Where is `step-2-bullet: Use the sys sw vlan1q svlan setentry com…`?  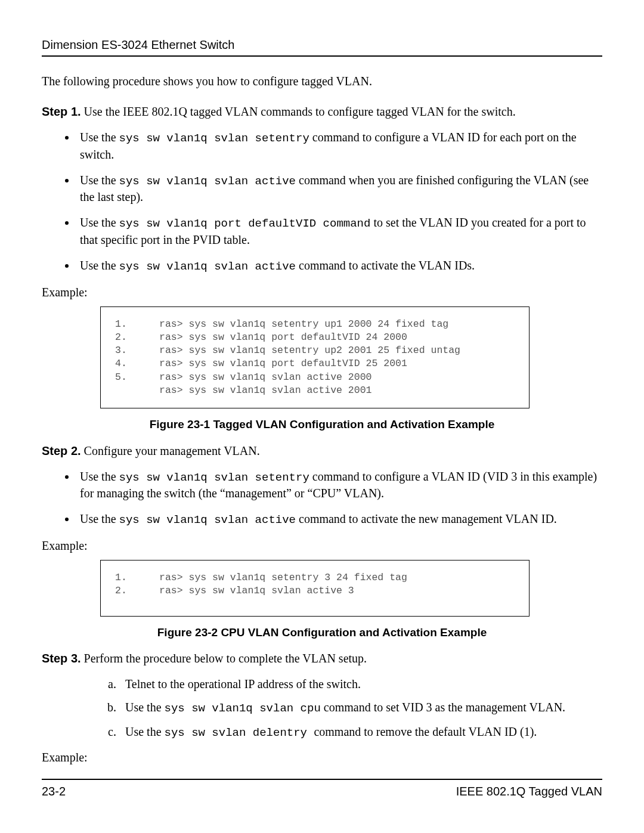
step-2-bullet: Use the sys sw vlan1q svlan setentry com… is located at coordinates (339, 485).